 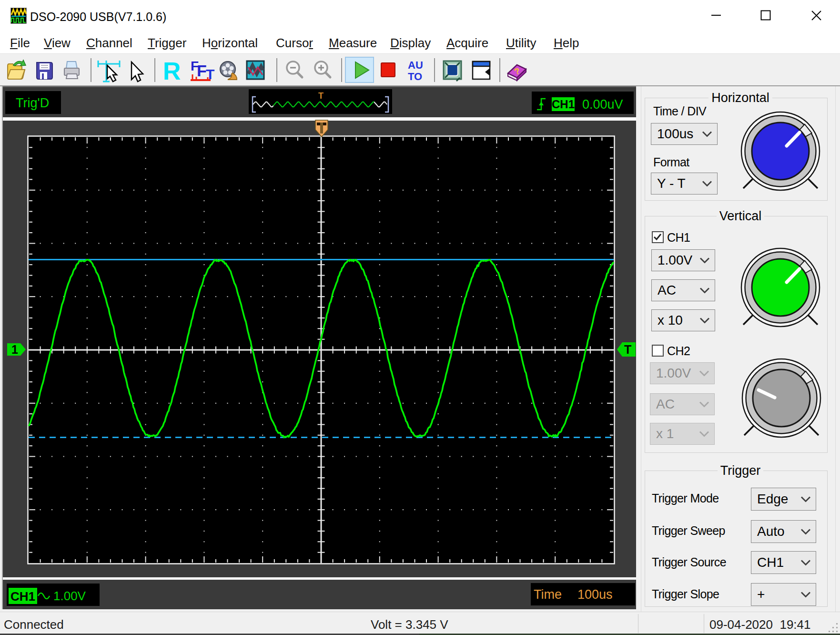 What do you see at coordinates (595, 594) in the screenshot?
I see `svg-text: 100us` at bounding box center [595, 594].